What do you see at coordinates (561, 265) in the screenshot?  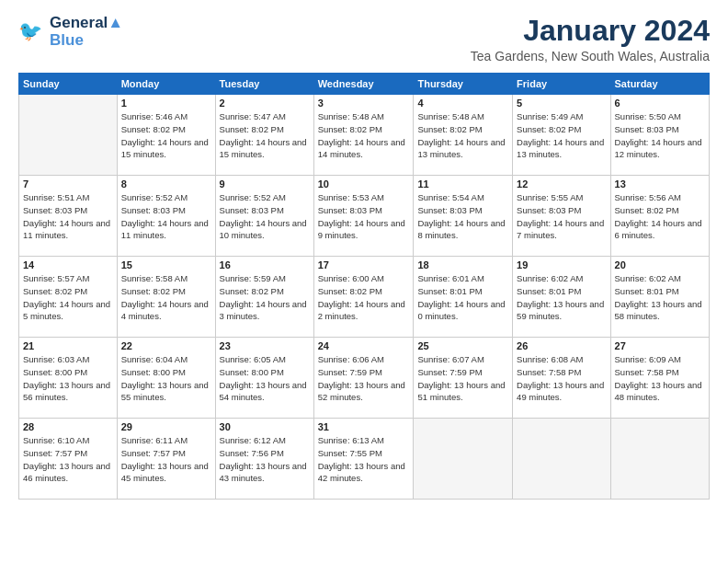 I see `day-number: 19` at bounding box center [561, 265].